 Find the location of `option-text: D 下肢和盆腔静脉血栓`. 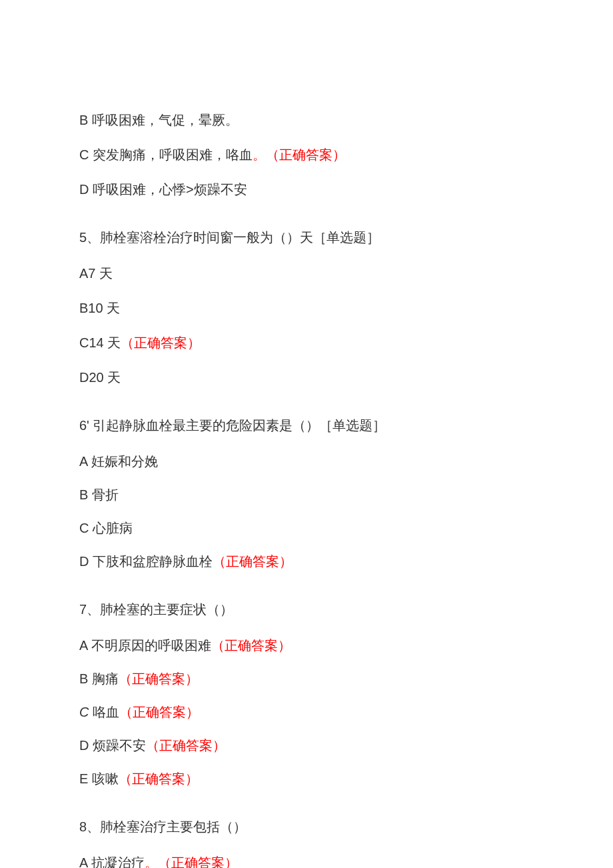

option-text: D 下肢和盆腔静脉血栓 is located at coordinates (146, 561).